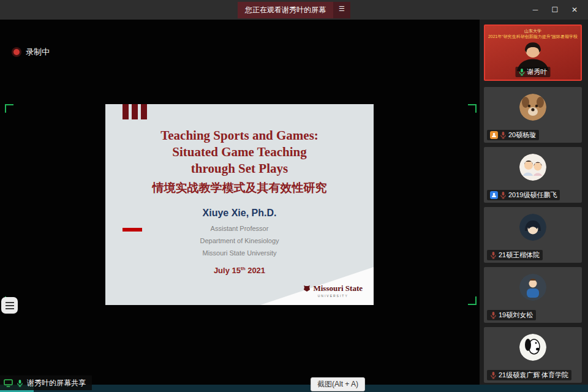  I want to click on participant-name-row: 20硕杨璇, so click(513, 135).